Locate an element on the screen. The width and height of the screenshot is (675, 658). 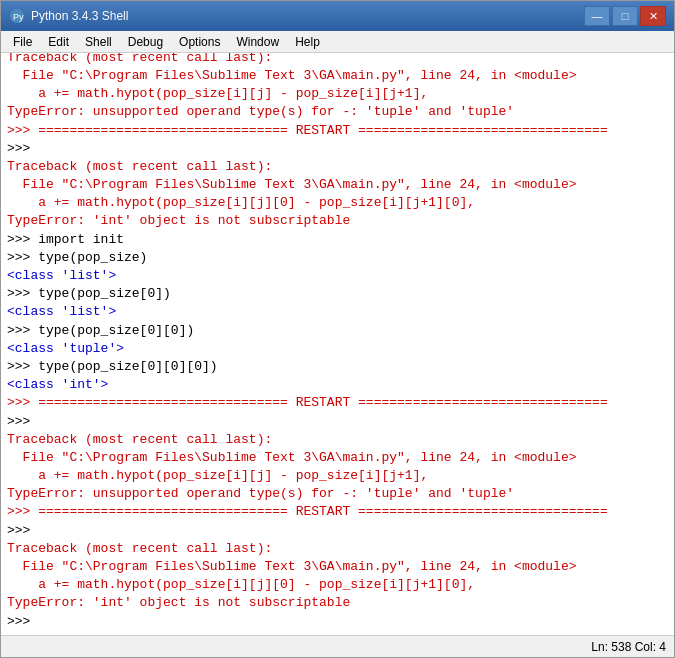
menu-bar: FileEditShellDebugOptionsWindowHelp is located at coordinates (338, 42).